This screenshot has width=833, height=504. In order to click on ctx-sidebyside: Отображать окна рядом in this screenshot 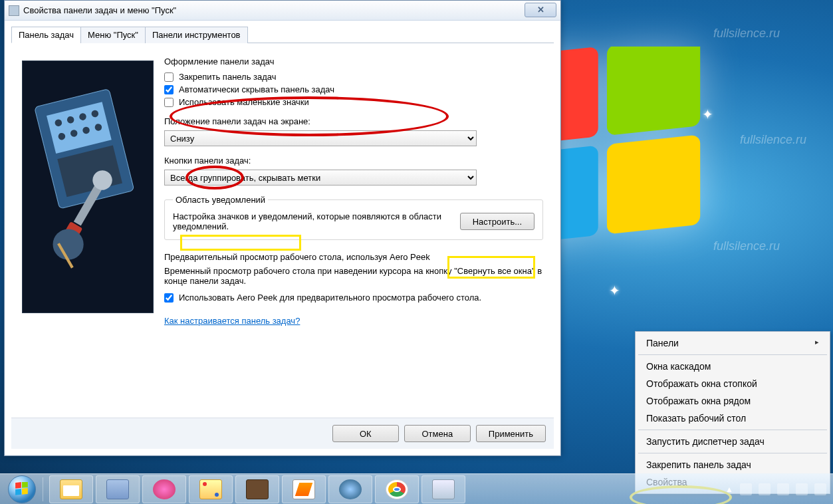, I will do `click(733, 401)`.